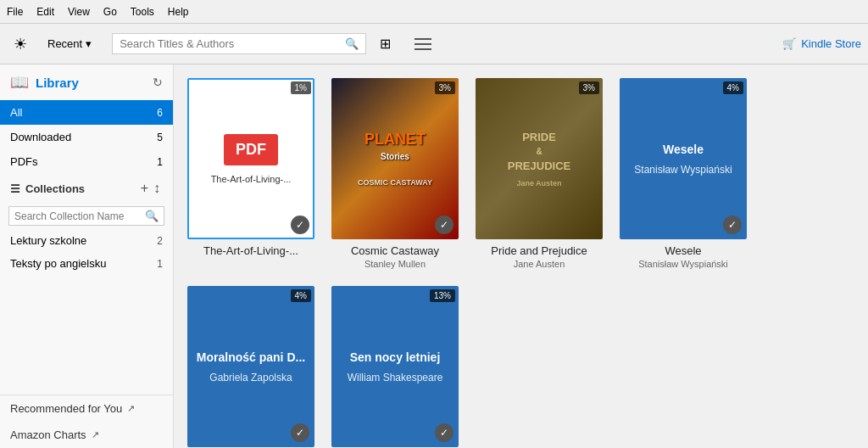  Describe the element at coordinates (86, 434) in the screenshot. I see `amazon-charts-link: Amazon Charts ↗` at that location.